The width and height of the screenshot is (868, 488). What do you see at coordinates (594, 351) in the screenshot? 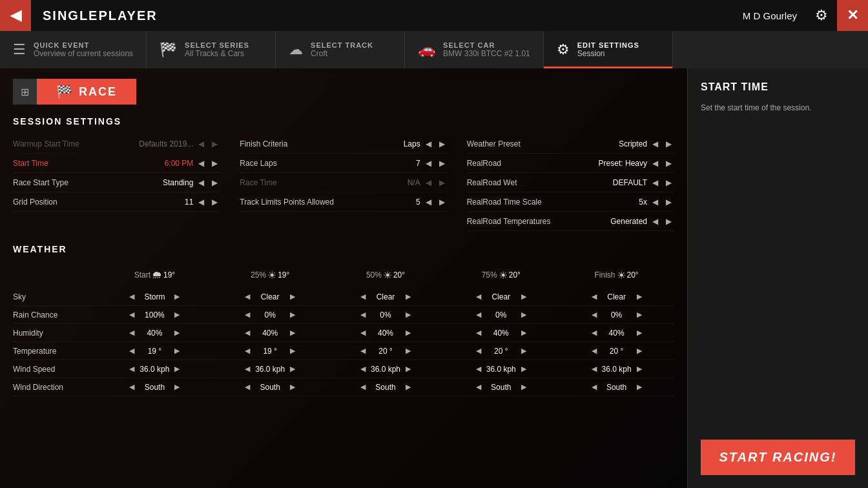
I see `weather-prev-finish-3: ◀` at bounding box center [594, 351].